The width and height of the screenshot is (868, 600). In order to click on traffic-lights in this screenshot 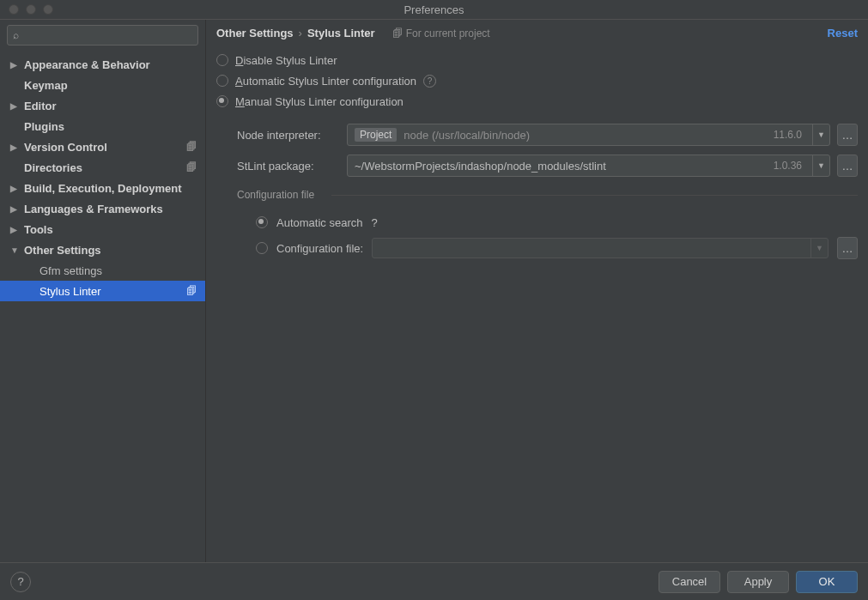, I will do `click(27, 9)`.